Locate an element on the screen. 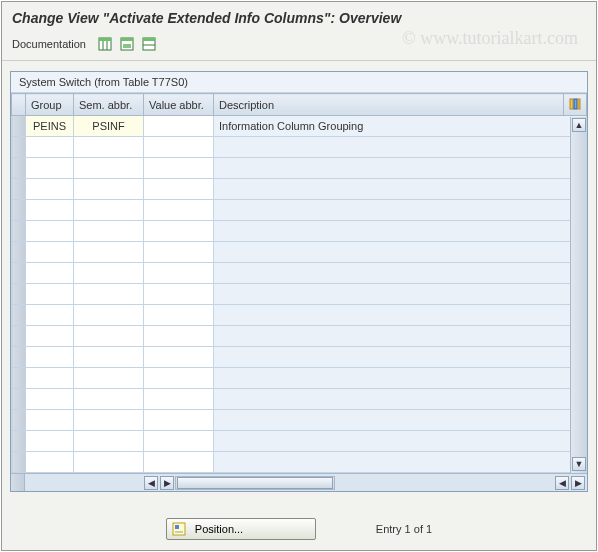 The width and height of the screenshot is (598, 552). hscroll-right-button-2: ▶ is located at coordinates (578, 483).